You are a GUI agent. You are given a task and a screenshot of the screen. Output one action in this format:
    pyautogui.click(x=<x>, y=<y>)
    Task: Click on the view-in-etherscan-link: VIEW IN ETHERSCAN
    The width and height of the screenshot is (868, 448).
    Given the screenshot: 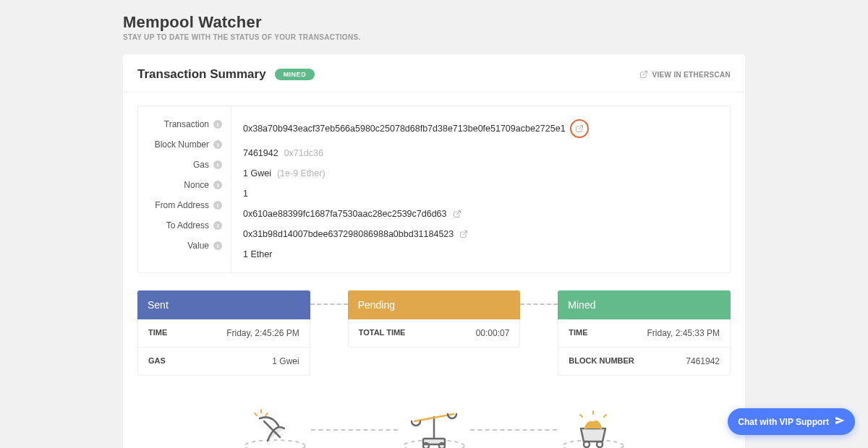 What is the action you would take?
    pyautogui.click(x=685, y=74)
    